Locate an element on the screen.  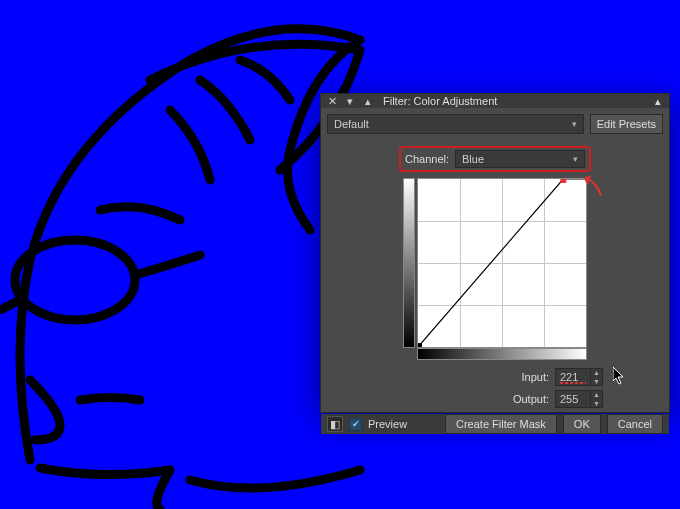
horizontal-gradient-strip is located at coordinates (502, 354).